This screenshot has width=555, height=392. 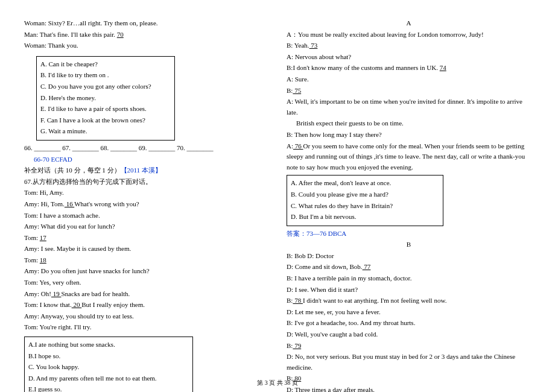 I want to click on dialogue-line: A：You must be really excited about leavi…, so click(x=409, y=35).